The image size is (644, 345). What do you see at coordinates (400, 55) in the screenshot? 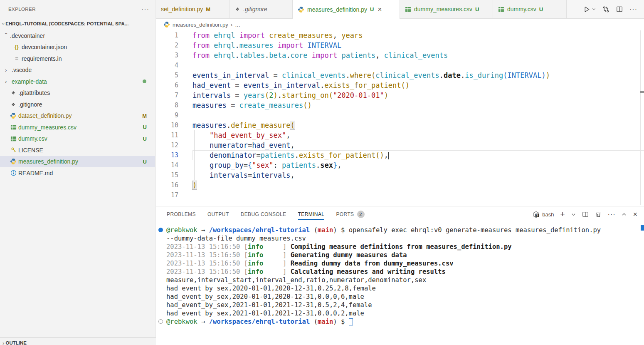
I see `code-line-3: 3from ehrql.tables.beta.core import pati…` at bounding box center [400, 55].